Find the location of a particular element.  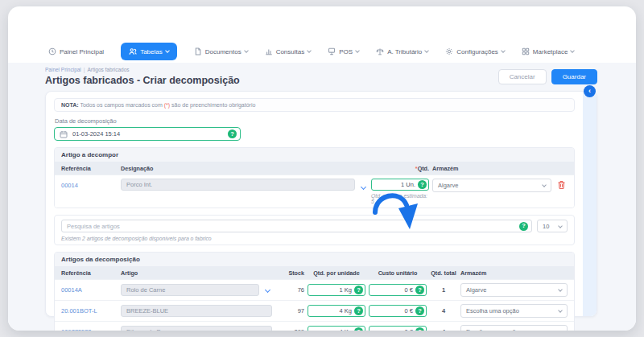

nav-item-painel-principal: Painel Principal is located at coordinates (76, 51).